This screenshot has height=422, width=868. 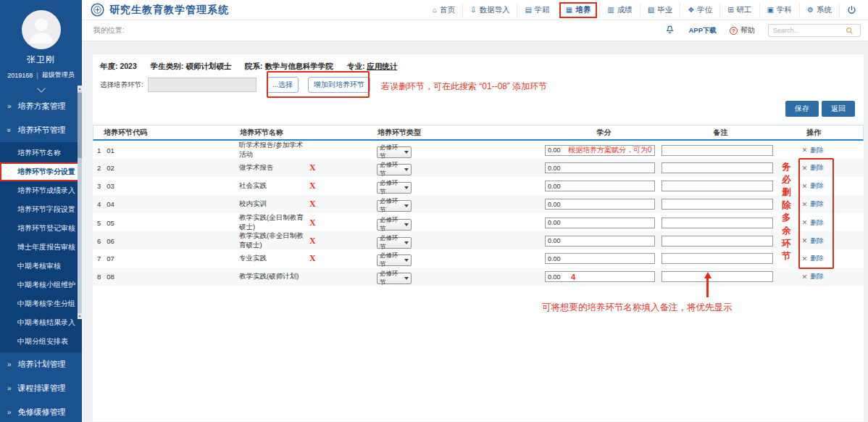 What do you see at coordinates (733, 30) in the screenshot?
I see `help-icon: ?` at bounding box center [733, 30].